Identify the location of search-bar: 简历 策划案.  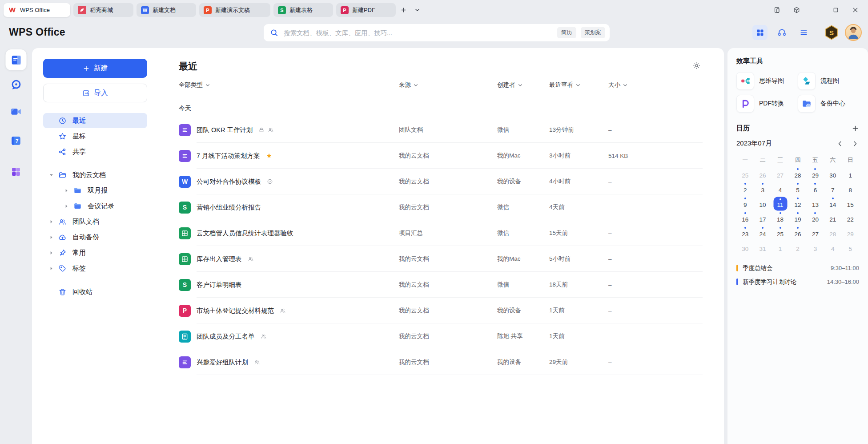
(437, 33).